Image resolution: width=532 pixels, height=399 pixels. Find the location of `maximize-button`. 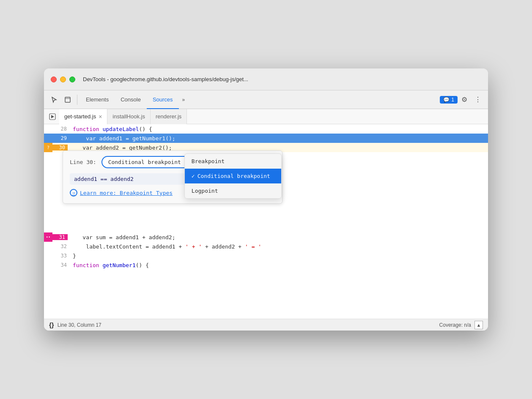

maximize-button is located at coordinates (72, 79).